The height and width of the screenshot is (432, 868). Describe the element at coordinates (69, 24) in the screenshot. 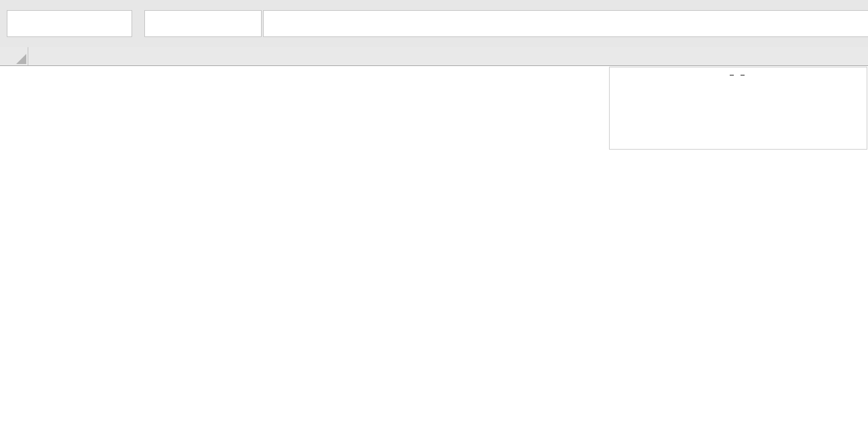

I see `name-box` at that location.